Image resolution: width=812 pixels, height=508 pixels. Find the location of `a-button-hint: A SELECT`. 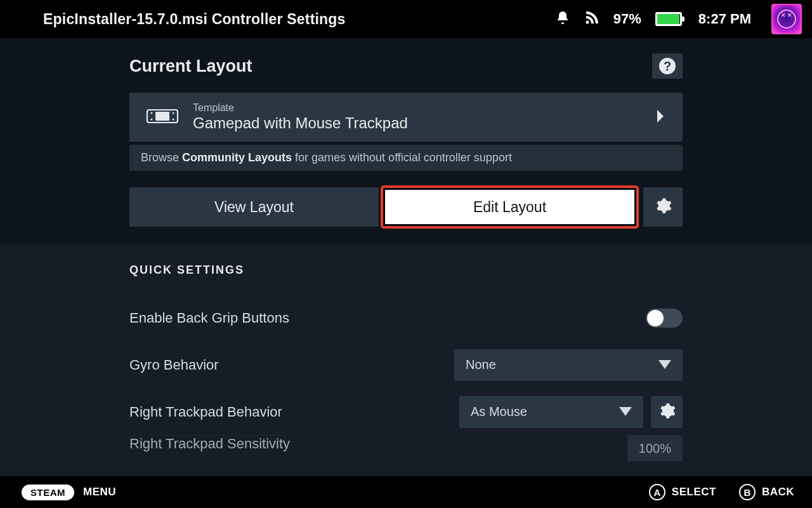

a-button-hint: A SELECT is located at coordinates (683, 492).